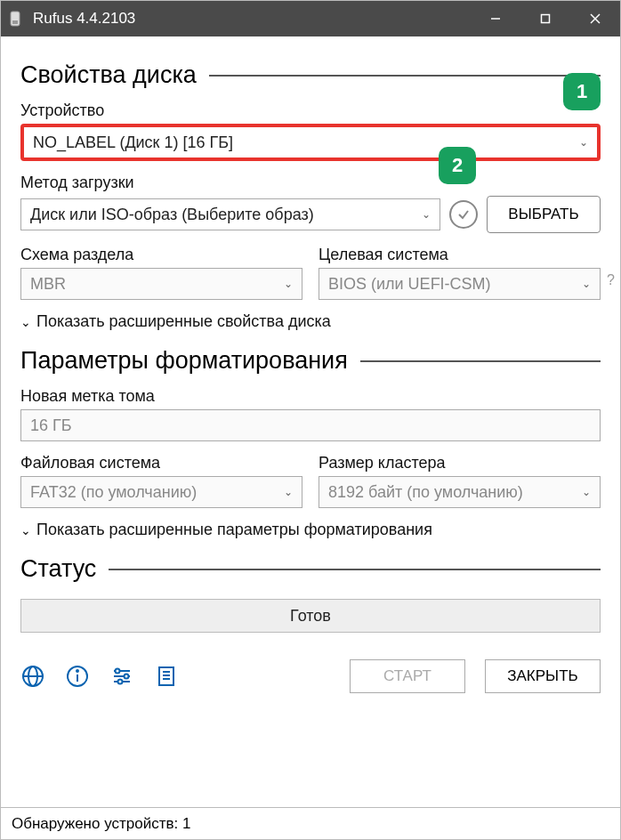 Image resolution: width=621 pixels, height=840 pixels. Describe the element at coordinates (17, 19) in the screenshot. I see `app-icon` at that location.